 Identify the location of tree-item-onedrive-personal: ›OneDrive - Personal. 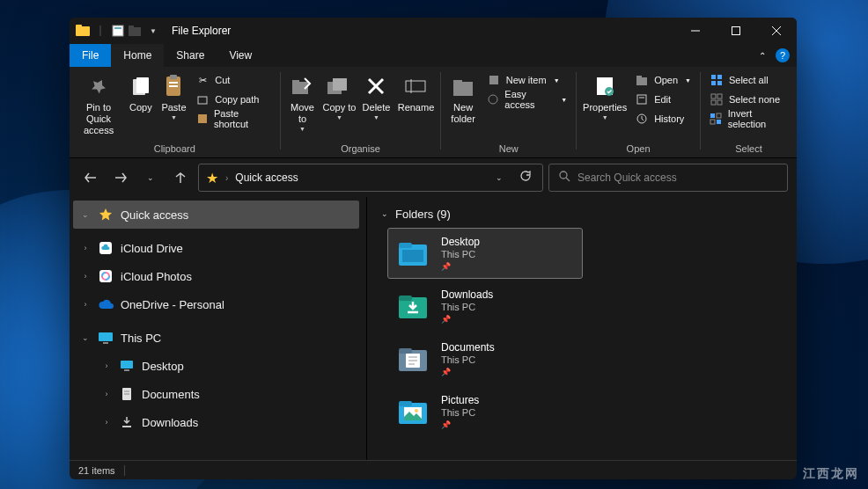
(217, 304).